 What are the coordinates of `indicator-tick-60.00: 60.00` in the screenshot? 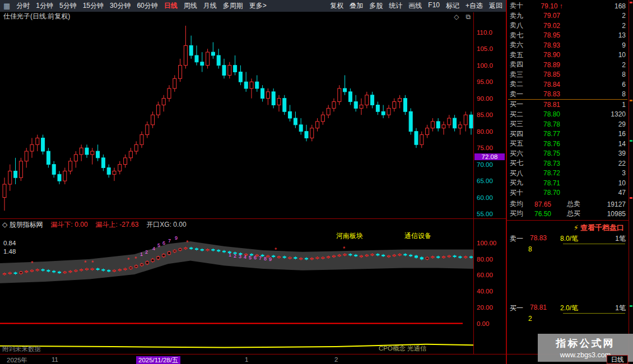 It's located at (485, 275).